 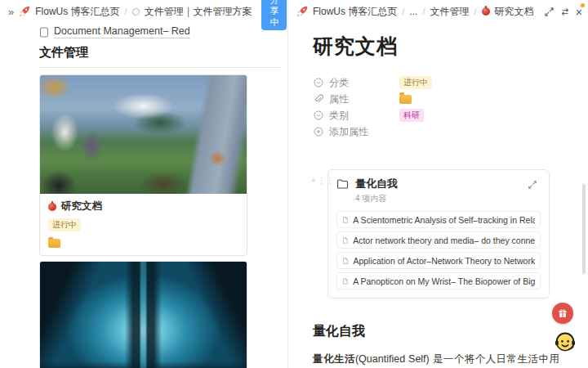 What do you see at coordinates (583, 5) in the screenshot?
I see `notification-dot` at bounding box center [583, 5].